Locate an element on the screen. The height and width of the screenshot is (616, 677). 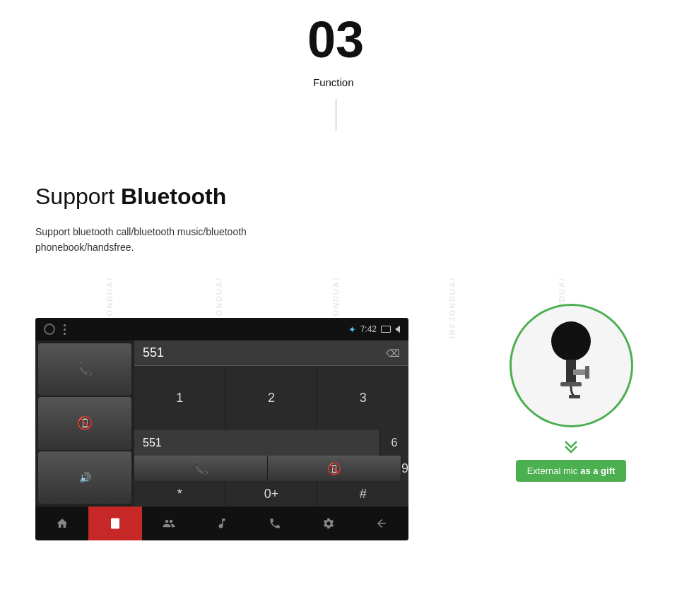
dial-key-2: 2 is located at coordinates (271, 398).